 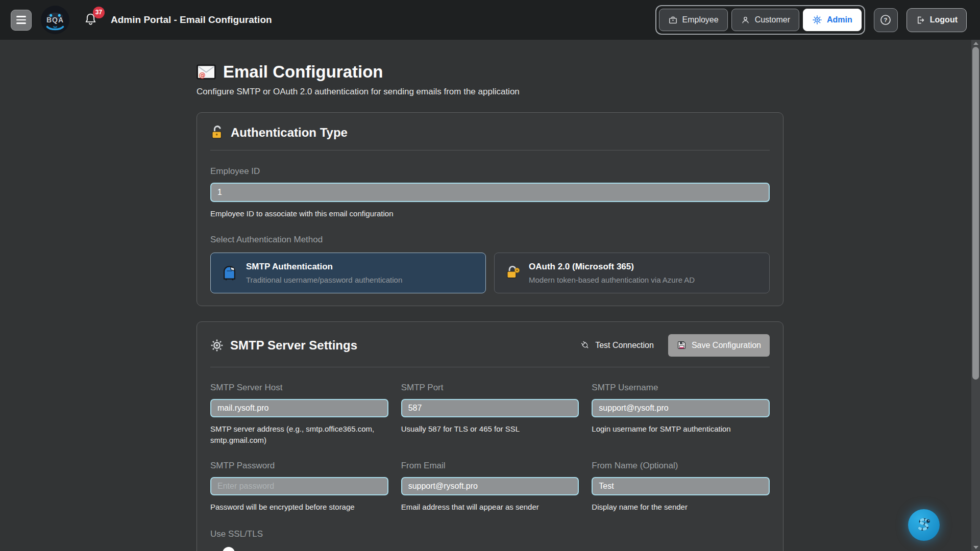 I want to click on smtp-port-field: SMTP Port Usually 587 for TLS or 465 for…, so click(x=490, y=414).